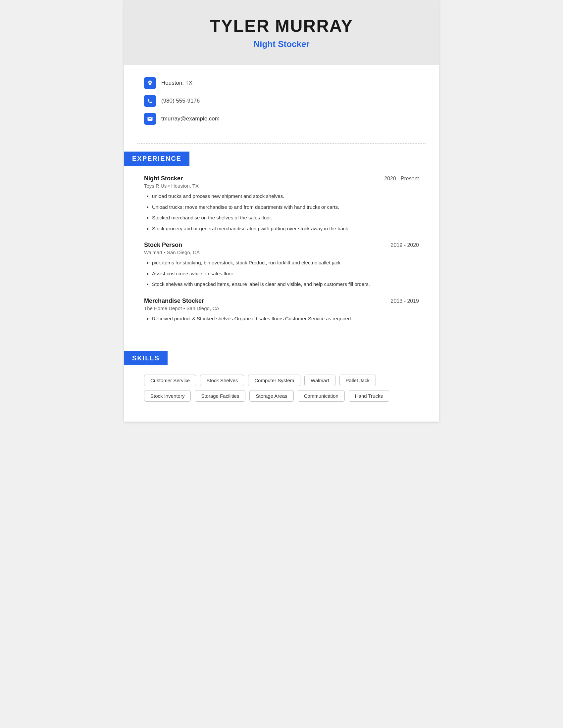 The height and width of the screenshot is (728, 563). I want to click on contact-location: Houston, TX, so click(282, 83).